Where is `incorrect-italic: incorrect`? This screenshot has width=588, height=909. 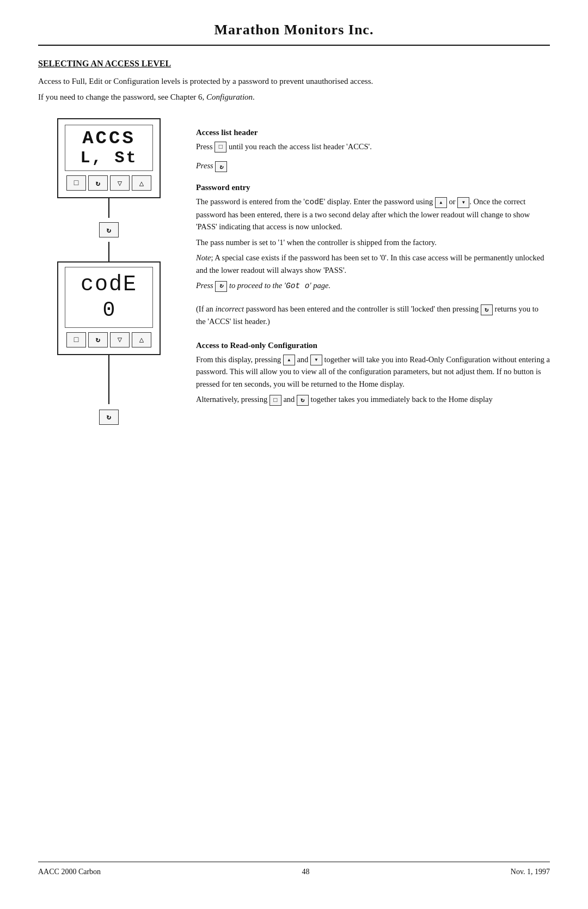 incorrect-italic: incorrect is located at coordinates (230, 309).